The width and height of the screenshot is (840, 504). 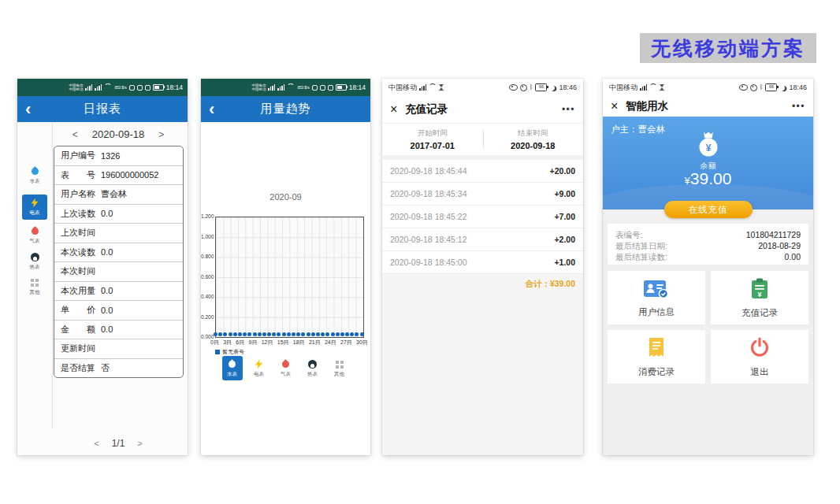 What do you see at coordinates (641, 258) in the screenshot?
I see `info-label: 最后结算读数:` at bounding box center [641, 258].